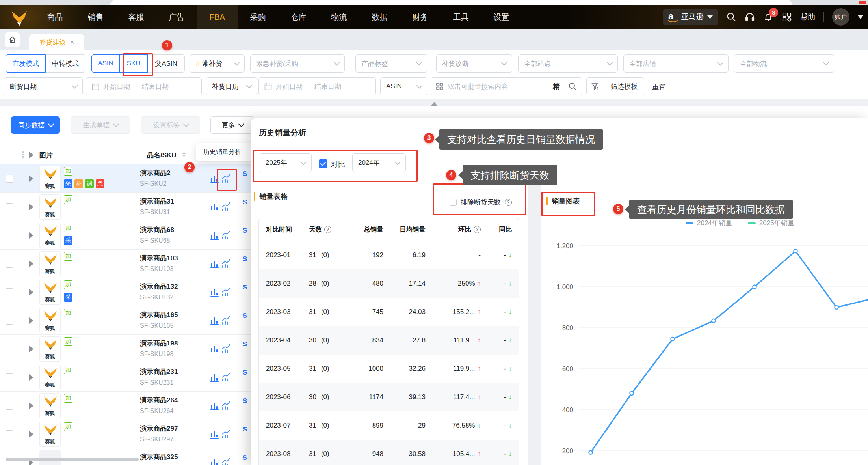 This screenshot has height=465, width=868. What do you see at coordinates (380, 17) in the screenshot?
I see `nav-item-数据: 数据` at bounding box center [380, 17].